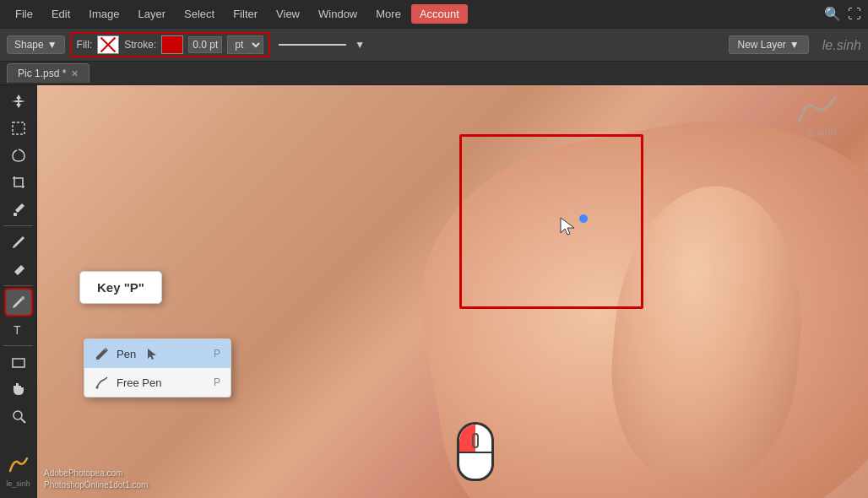 The height and width of the screenshot is (498, 868). Describe the element at coordinates (19, 302) in the screenshot. I see `tool-pen` at that location.